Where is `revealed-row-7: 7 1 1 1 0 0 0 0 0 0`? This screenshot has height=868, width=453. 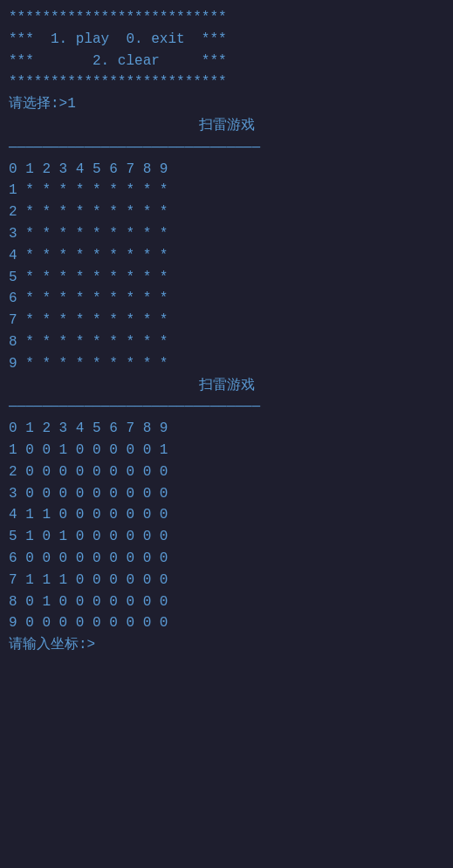 revealed-row-7: 7 1 1 1 0 0 0 0 0 0 is located at coordinates (227, 581).